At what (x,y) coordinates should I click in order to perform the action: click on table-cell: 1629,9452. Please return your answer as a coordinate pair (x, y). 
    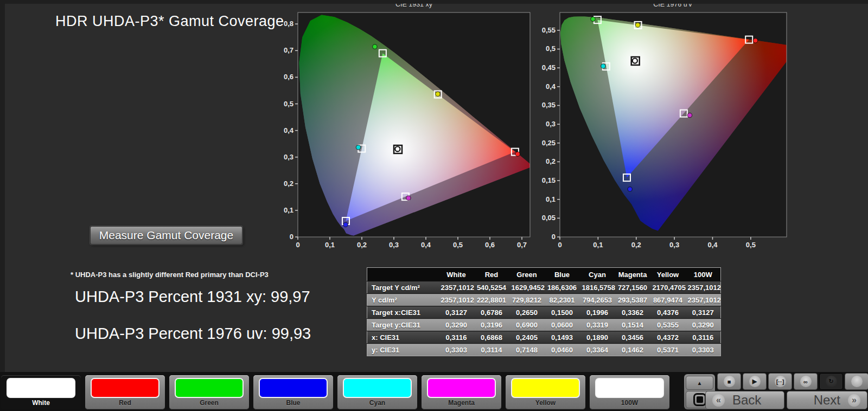
    Looking at the image, I should click on (527, 287).